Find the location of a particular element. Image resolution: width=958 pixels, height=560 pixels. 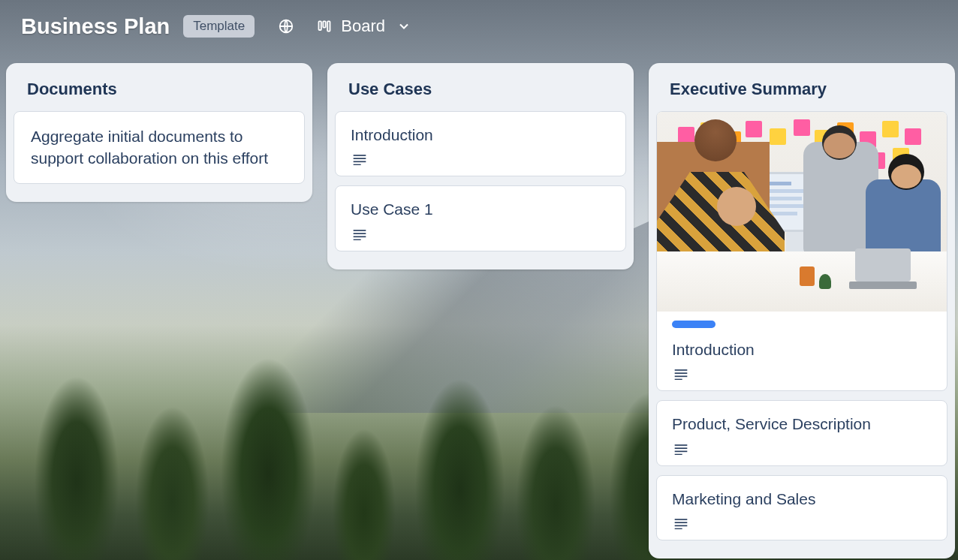

column-title: Executive Summary is located at coordinates (802, 87).